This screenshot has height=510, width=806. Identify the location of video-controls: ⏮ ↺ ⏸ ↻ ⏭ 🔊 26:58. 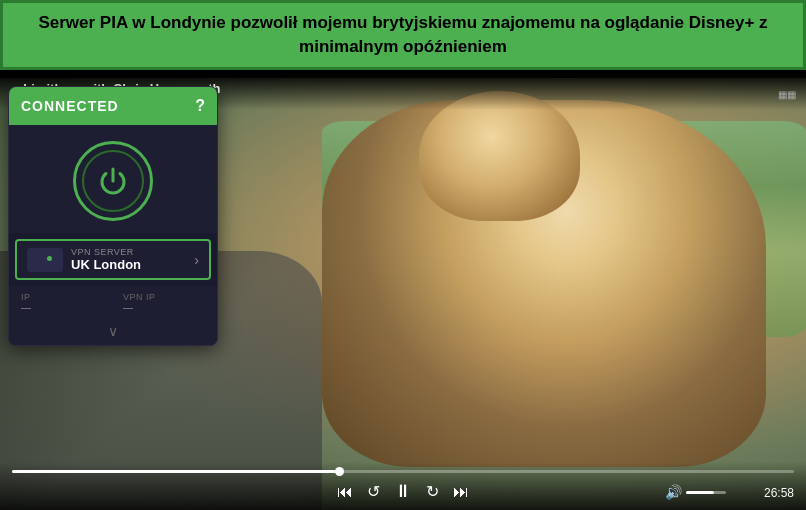
(403, 486).